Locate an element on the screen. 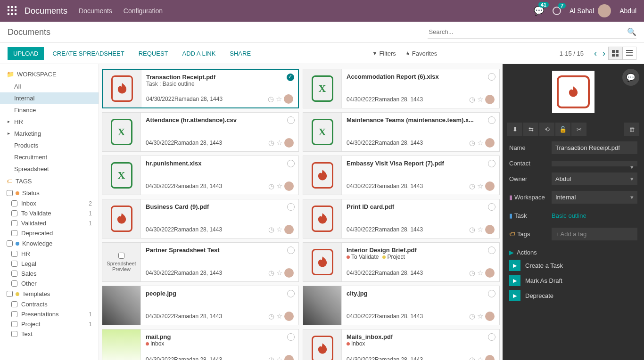  nav-configuration: Configuration is located at coordinates (143, 11).